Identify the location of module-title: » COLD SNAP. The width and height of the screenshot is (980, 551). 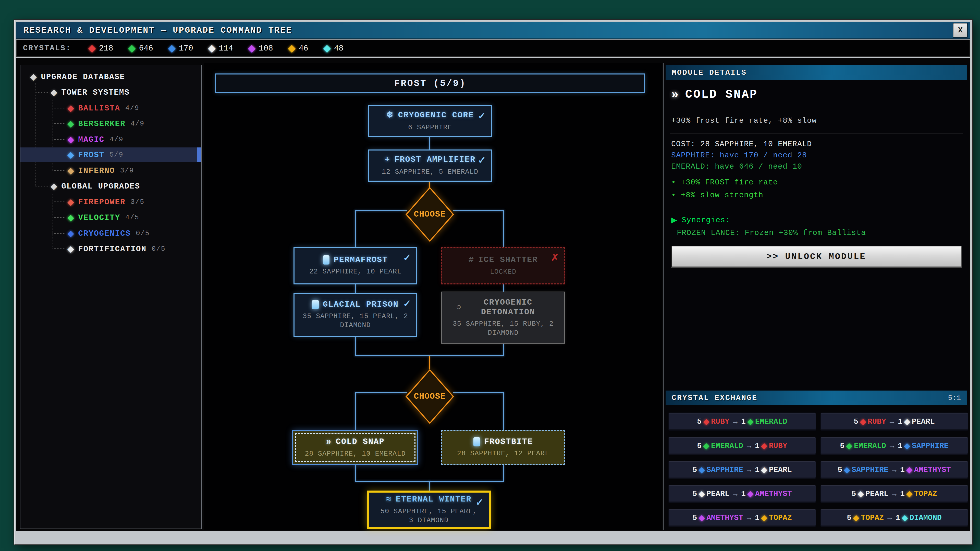
(714, 95).